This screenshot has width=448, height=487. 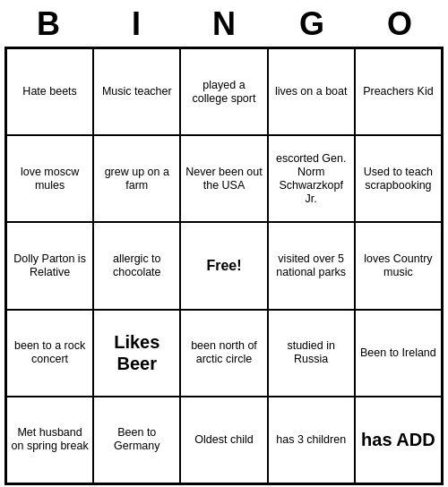 What do you see at coordinates (136, 179) in the screenshot?
I see `bingo-cell-r1c1: grew up on a farm` at bounding box center [136, 179].